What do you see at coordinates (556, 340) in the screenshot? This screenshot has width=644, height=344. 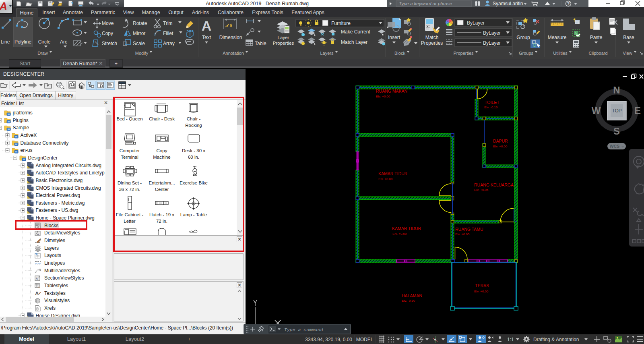 I see `svg-text: Drafting & Annotation` at bounding box center [556, 340].